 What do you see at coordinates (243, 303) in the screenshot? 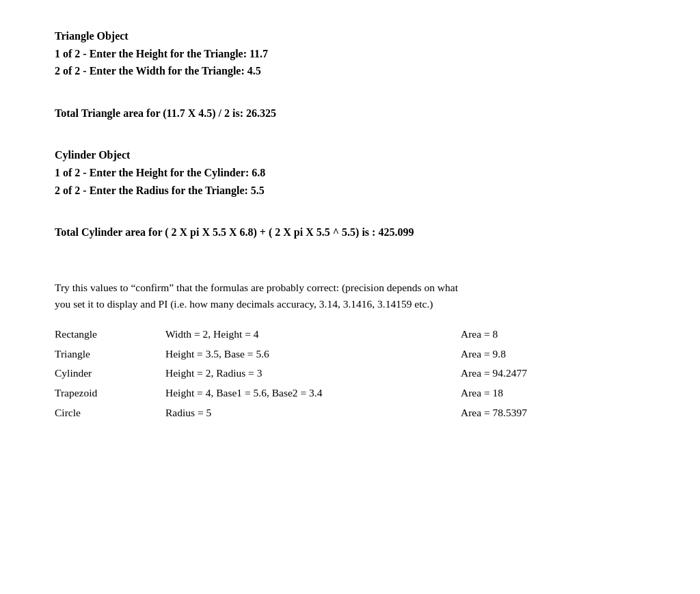
I see `intro-line2: you set it to display and PI (i.e. how m…` at bounding box center [243, 303].